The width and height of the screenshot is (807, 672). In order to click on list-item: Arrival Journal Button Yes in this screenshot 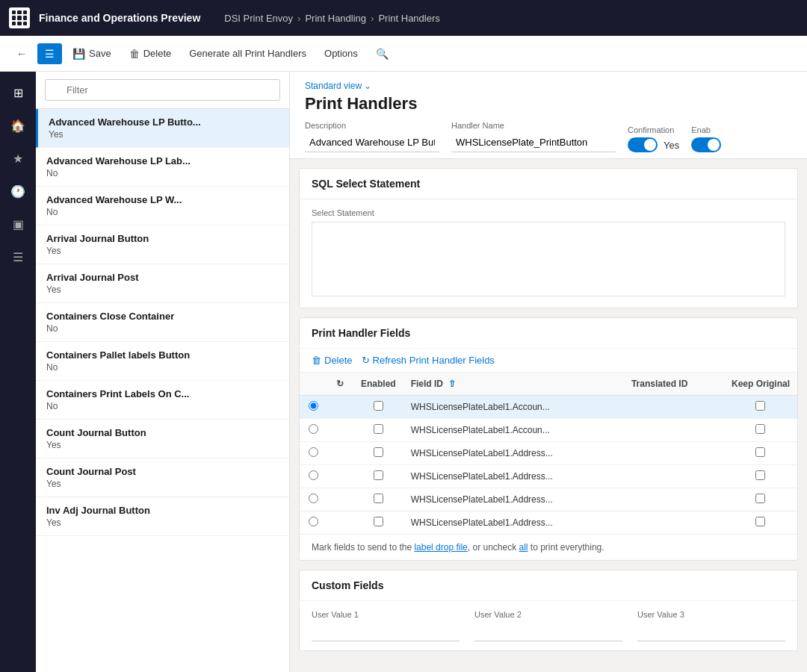, I will do `click(163, 245)`.